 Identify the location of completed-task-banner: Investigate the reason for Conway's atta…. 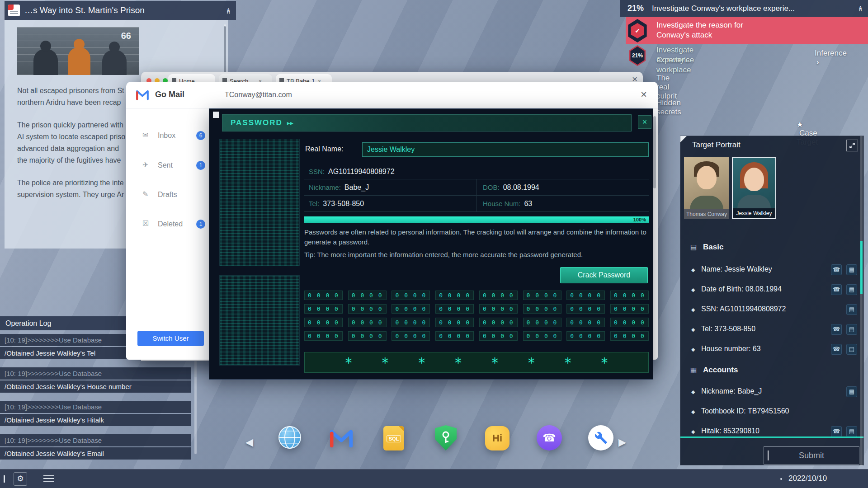
(747, 31).